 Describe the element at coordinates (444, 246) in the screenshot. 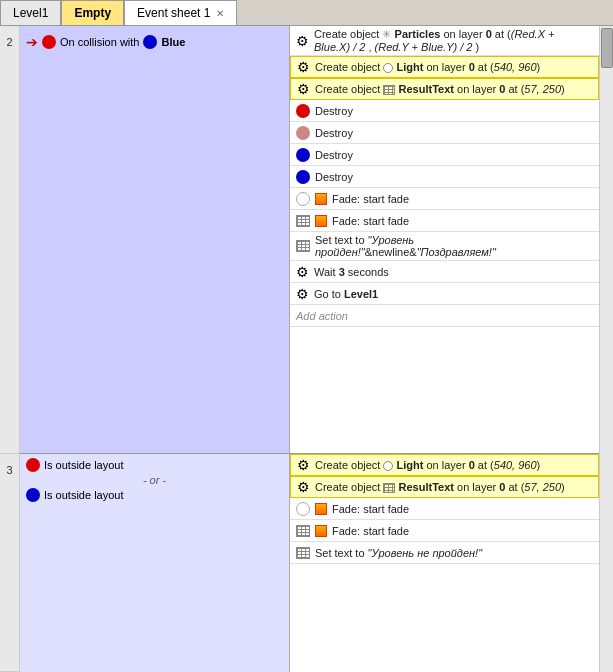

I see `action-settext1: Set text to "Уровень пройден!"&newline&"…` at that location.